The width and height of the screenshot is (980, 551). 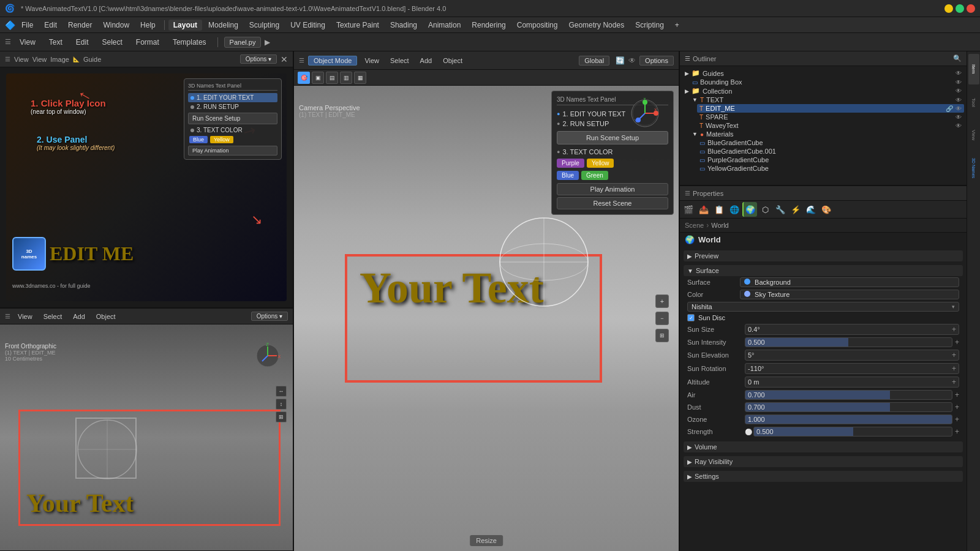 I want to click on object-mode-btn: Object Mode, so click(x=333, y=61).